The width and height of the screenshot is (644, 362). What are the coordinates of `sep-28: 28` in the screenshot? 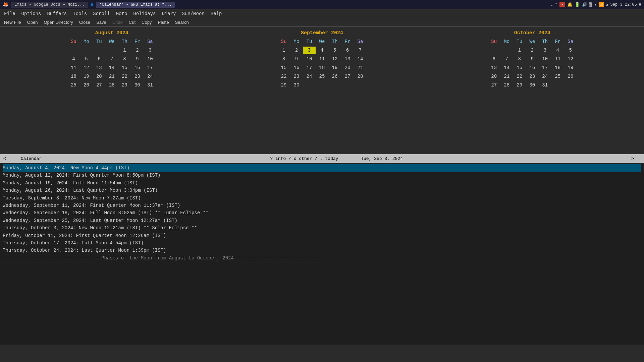 It's located at (360, 76).